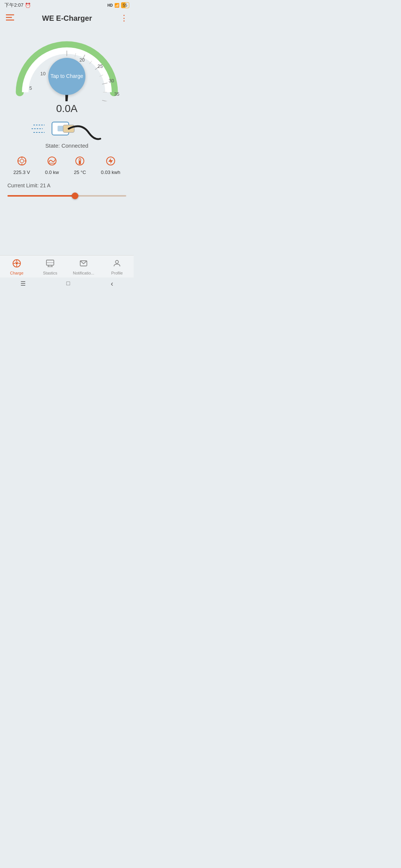 The width and height of the screenshot is (401, 868). What do you see at coordinates (84, 264) in the screenshot?
I see `notifications-nav-icon` at bounding box center [84, 264].